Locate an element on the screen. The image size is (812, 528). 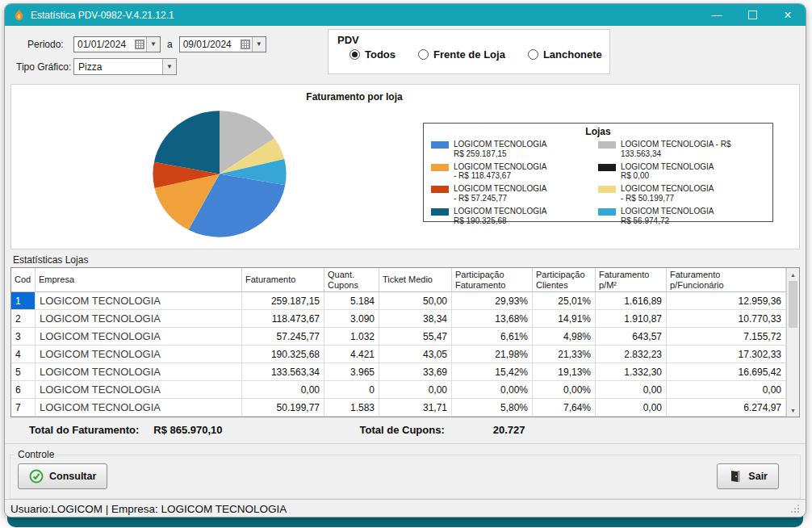
radio-label: Todos is located at coordinates (380, 55).